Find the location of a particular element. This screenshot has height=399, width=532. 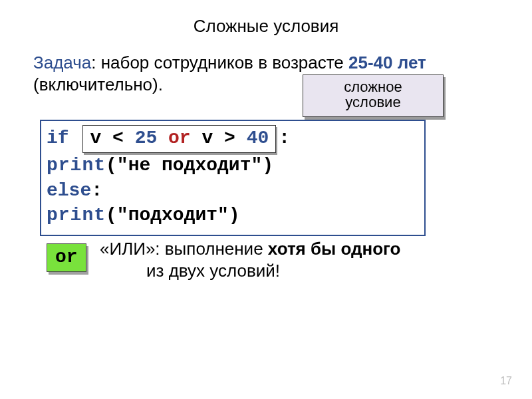

str-not-fit: "не подходит" is located at coordinates (190, 165).